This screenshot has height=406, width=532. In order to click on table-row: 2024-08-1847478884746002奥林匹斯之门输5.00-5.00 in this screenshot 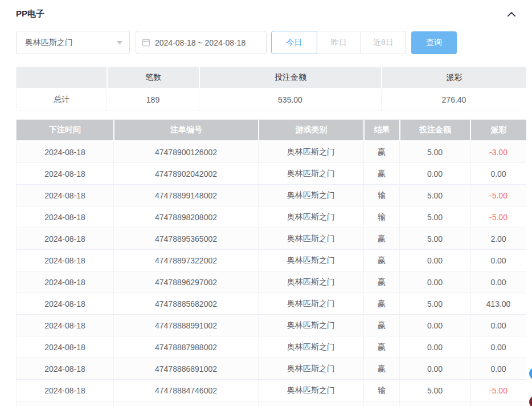, I will do `click(271, 391)`.